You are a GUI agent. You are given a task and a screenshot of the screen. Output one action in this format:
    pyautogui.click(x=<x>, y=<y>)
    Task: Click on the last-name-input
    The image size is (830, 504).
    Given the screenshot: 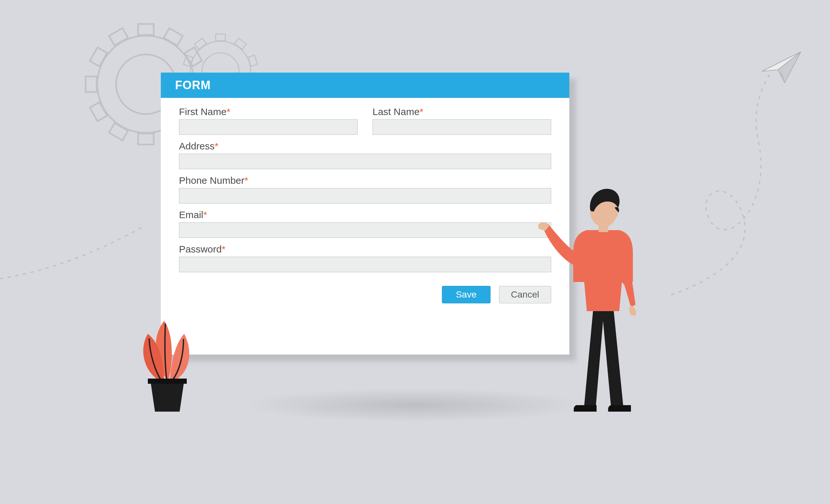 What is the action you would take?
    pyautogui.click(x=462, y=127)
    